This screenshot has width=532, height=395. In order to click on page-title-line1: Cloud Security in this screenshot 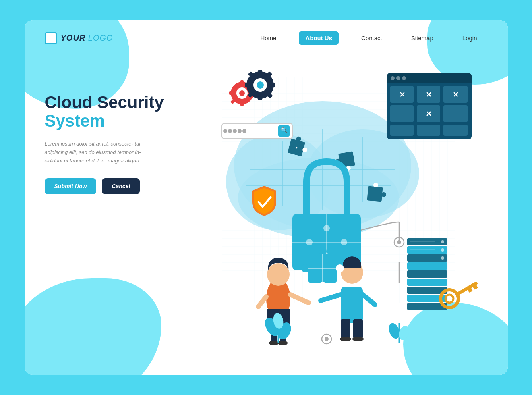, I will do `click(117, 102)`.